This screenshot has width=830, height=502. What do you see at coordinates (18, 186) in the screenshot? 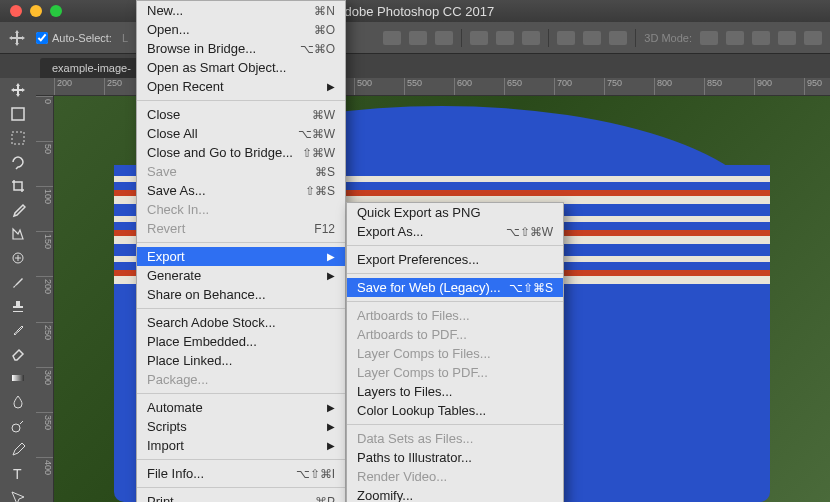
I see `crop-tool` at bounding box center [18, 186].